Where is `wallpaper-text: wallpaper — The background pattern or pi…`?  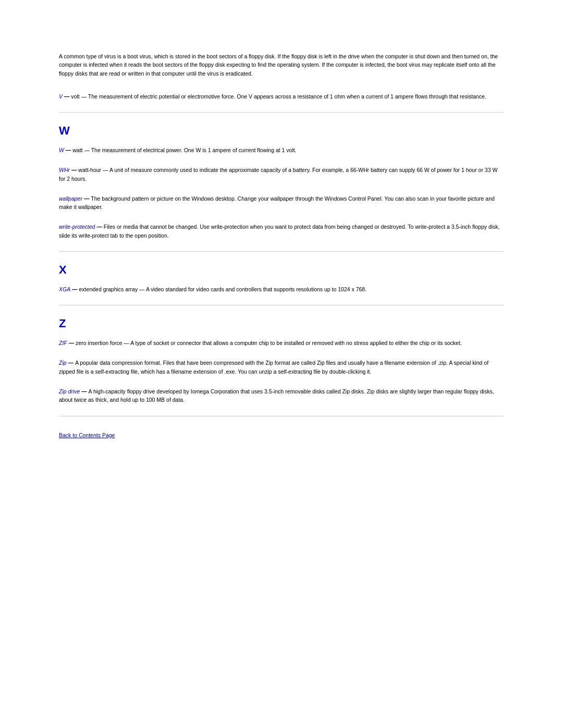 wallpaper-text: wallpaper — The background pattern or pi… is located at coordinates (282, 203).